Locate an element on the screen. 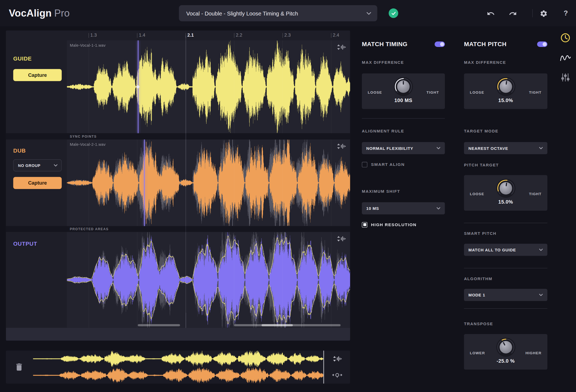 Image resolution: width=576 pixels, height=392 pixels. match-timing-toggle is located at coordinates (440, 44).